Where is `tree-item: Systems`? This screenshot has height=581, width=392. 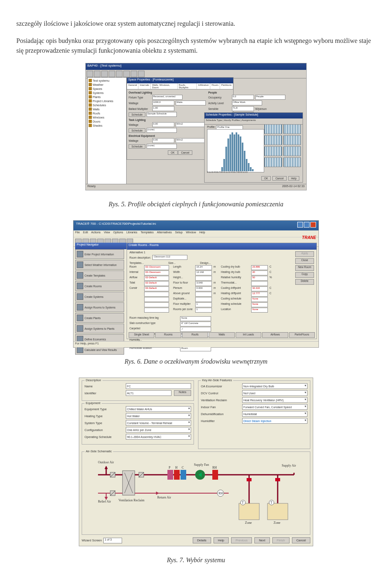
tree-item: Systems is located at coordinates (107, 93).